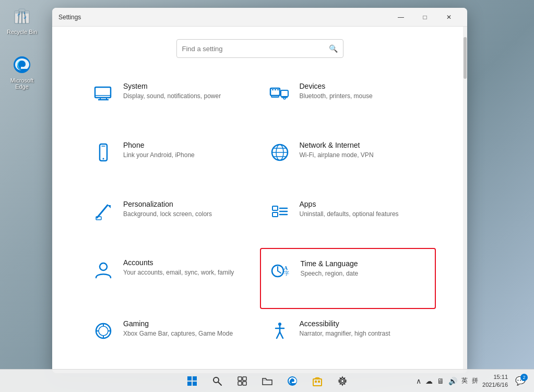 This screenshot has width=534, height=392. What do you see at coordinates (242, 381) in the screenshot?
I see `task-view-button` at bounding box center [242, 381].